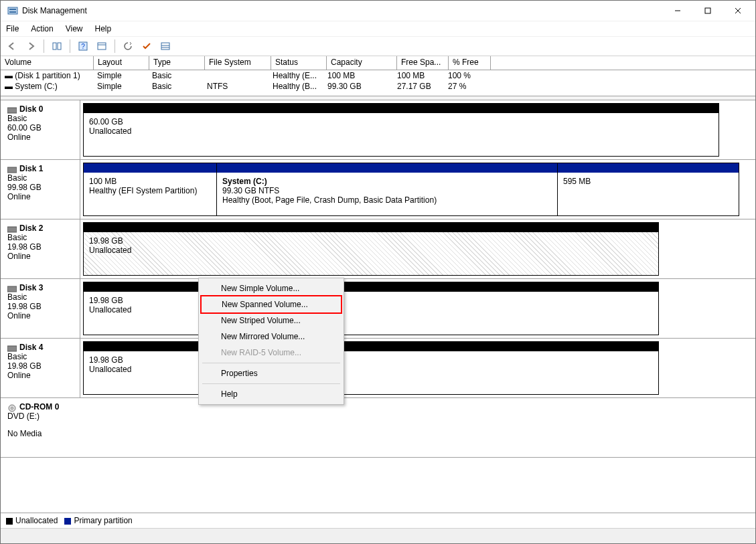 The image size is (756, 544). I want to click on partition-efi: 100 MB Healthy (EFI System Partition), so click(150, 189).